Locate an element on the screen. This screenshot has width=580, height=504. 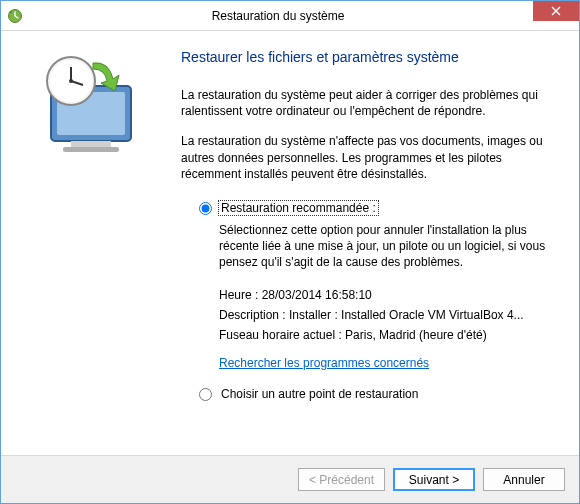
choose-other-point-label: Choisir un autre point de restauration is located at coordinates (320, 394).